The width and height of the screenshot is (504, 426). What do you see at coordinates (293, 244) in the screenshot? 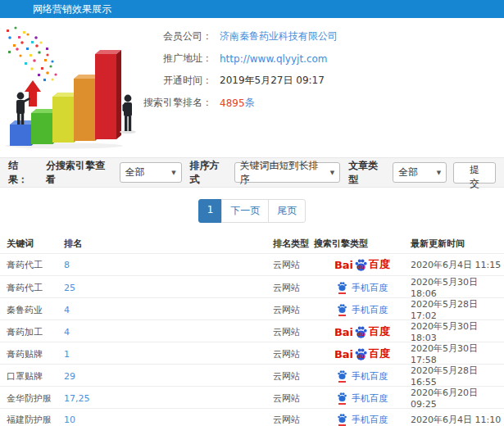
I see `col-header-rank-type: 排名类型` at bounding box center [293, 244].